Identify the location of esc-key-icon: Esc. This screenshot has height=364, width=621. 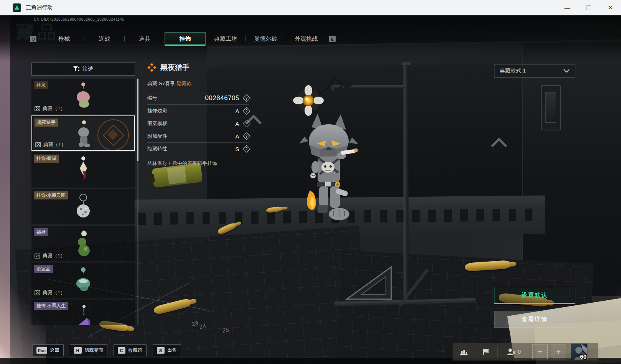
(42, 351).